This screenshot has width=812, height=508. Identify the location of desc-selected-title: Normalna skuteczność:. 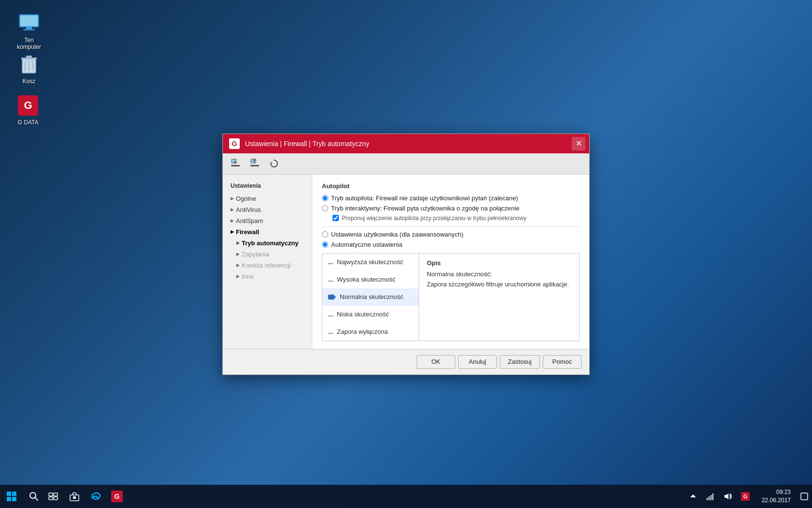
(499, 274).